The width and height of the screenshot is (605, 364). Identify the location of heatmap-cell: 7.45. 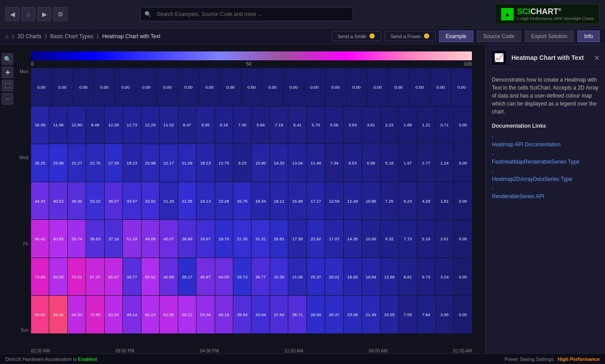
(242, 125).